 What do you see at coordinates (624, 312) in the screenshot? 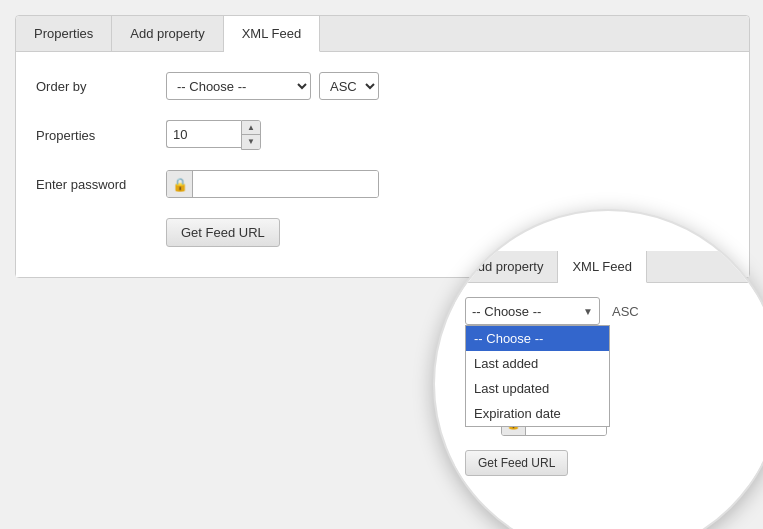
I see `zoom-asc-label: ASC` at bounding box center [624, 312].